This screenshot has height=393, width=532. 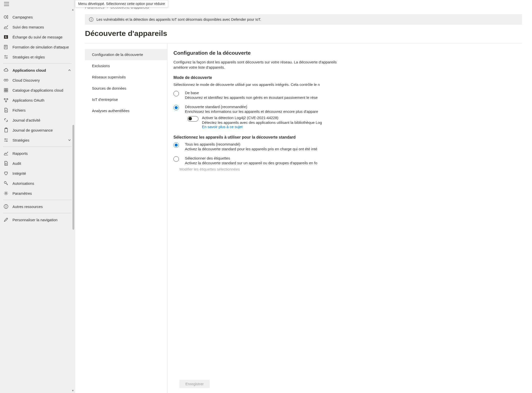 I want to click on info-bar: Les vulnérabilités et la détection des a…, so click(x=303, y=19).